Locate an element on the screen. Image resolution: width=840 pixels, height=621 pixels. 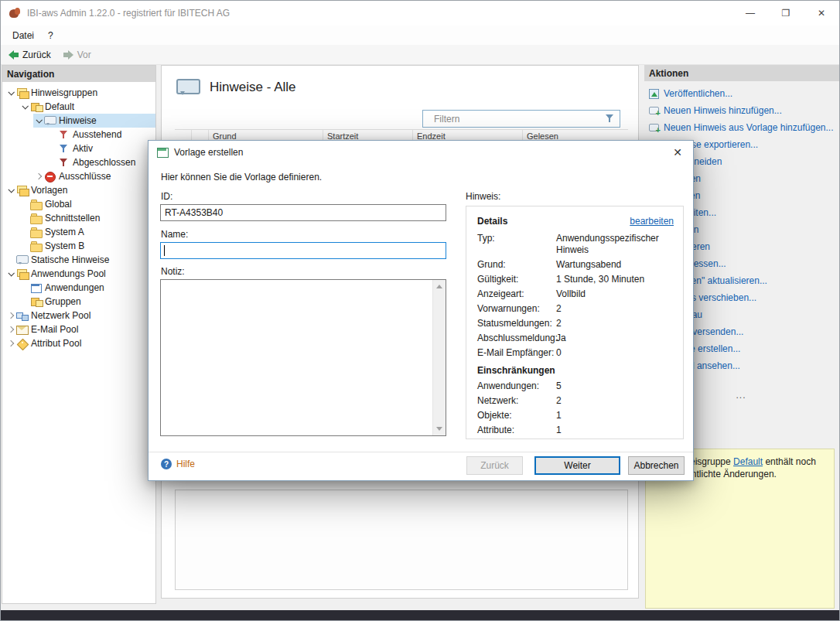
tree-item-anwendungs-pool: Anwendungs Pool is located at coordinates (79, 274).